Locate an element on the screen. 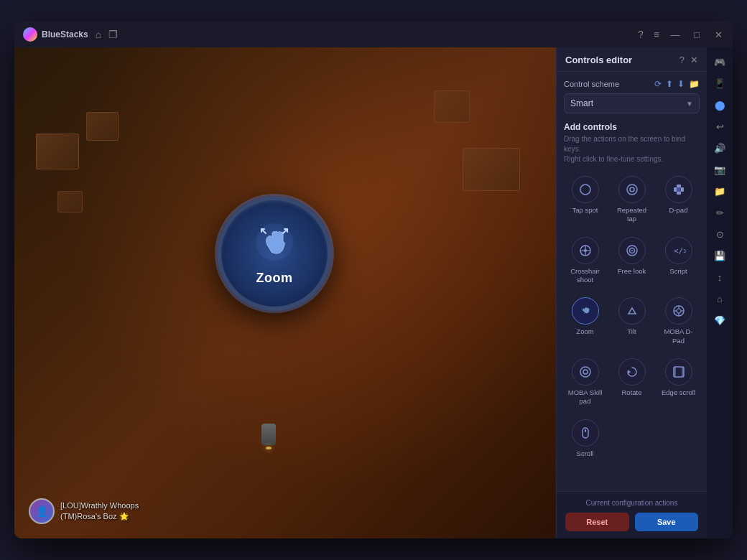 The height and width of the screenshot is (560, 747). minimize-button: — is located at coordinates (675, 34).